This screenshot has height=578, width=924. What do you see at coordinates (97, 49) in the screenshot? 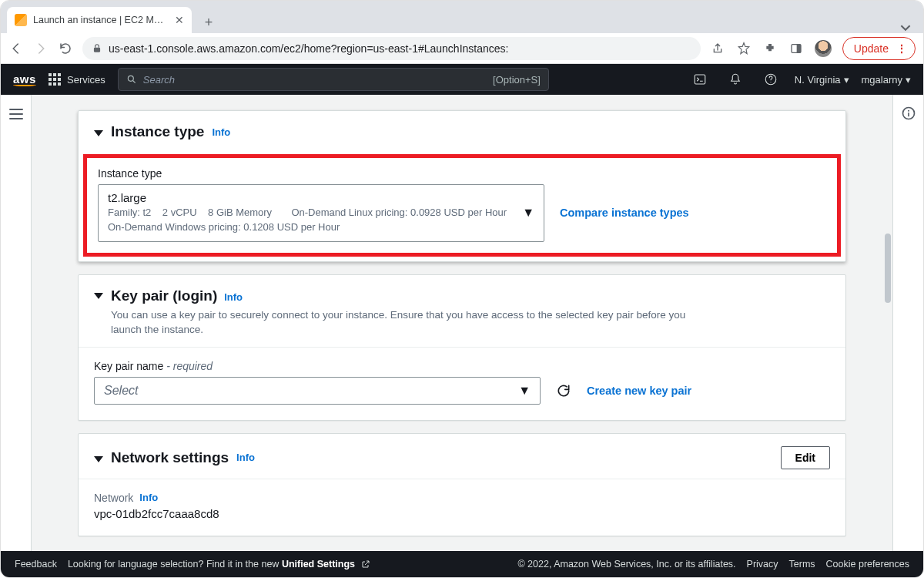
I see `lock-icon` at bounding box center [97, 49].